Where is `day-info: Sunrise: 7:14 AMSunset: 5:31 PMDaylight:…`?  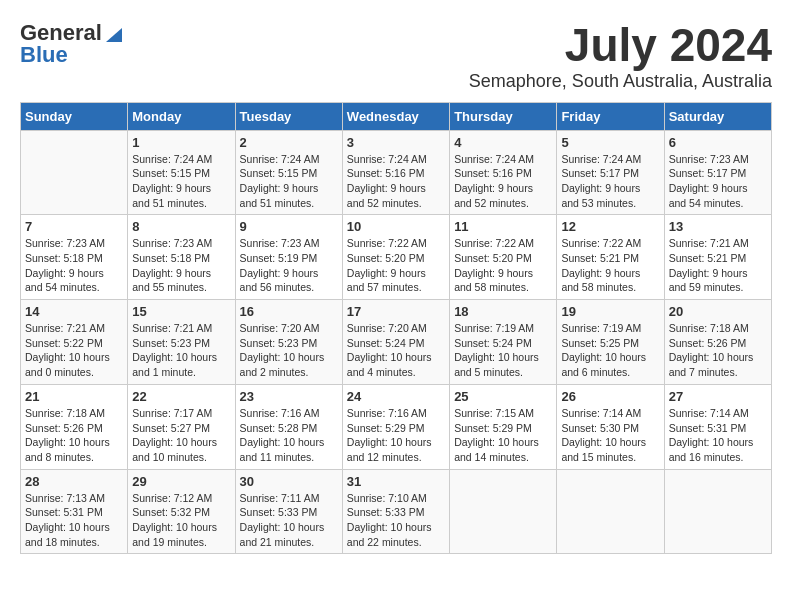
day-info: Sunrise: 7:14 AMSunset: 5:31 PMDaylight:… is located at coordinates (718, 436).